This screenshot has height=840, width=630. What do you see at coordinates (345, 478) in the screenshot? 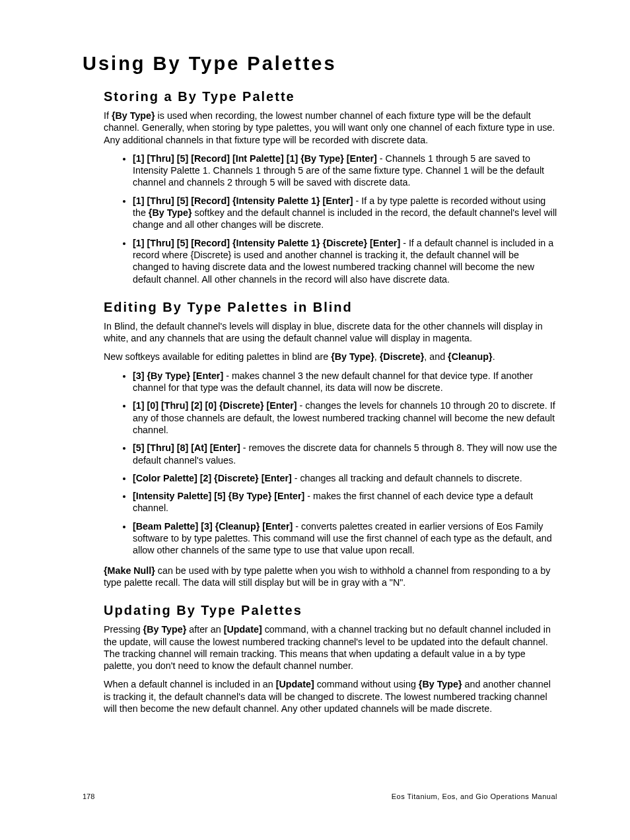
I see `list-item: [Color Palette] [2] {Discrete} [Enter] -…` at bounding box center [345, 478].